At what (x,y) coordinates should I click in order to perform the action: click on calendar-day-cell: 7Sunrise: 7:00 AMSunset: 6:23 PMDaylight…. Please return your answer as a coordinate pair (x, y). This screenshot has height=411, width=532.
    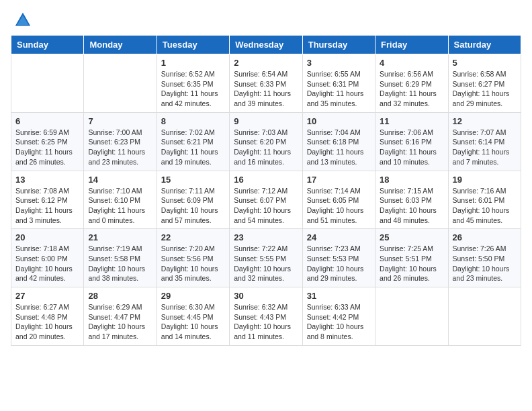
    Looking at the image, I should click on (120, 141).